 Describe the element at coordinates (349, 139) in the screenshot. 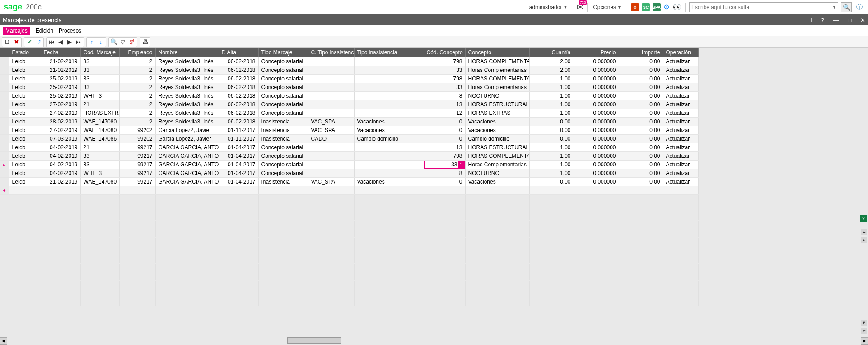

I see `table-row: Leído07-03-2019WAE_14708699202Garcia Lop…` at that location.